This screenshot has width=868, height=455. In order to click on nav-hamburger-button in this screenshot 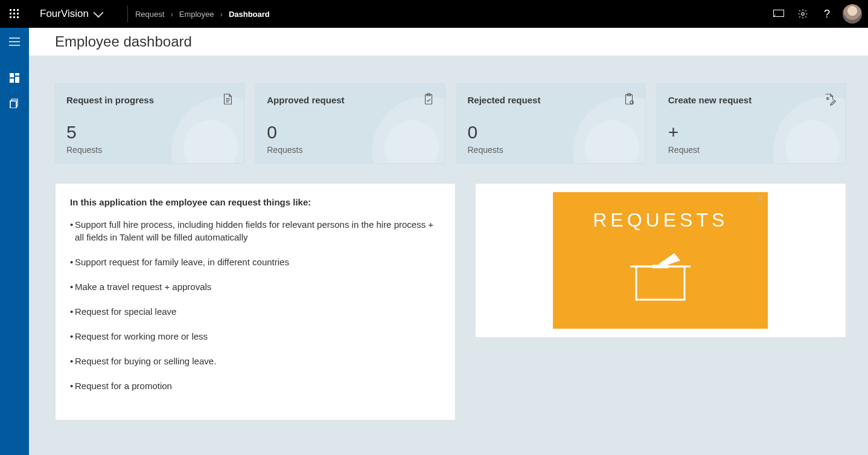, I will do `click(14, 42)`.